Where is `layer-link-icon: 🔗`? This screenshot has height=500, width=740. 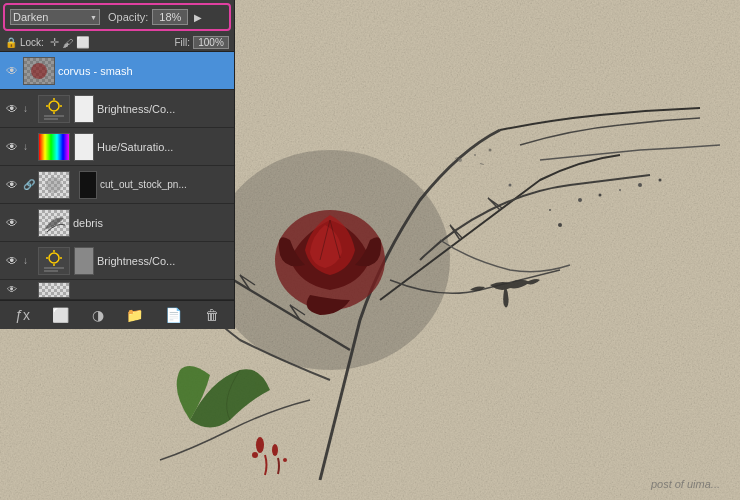
layer-link-icon: 🔗 is located at coordinates (29, 184).